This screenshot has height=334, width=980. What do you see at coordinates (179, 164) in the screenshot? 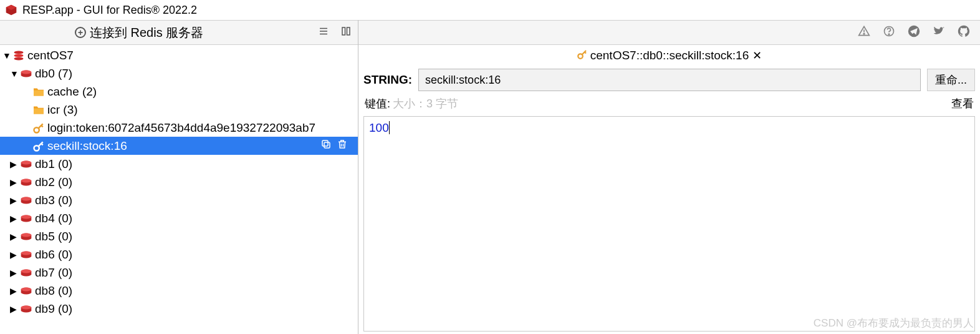
I see `tree-row: ▶db1 (0)` at bounding box center [179, 164].